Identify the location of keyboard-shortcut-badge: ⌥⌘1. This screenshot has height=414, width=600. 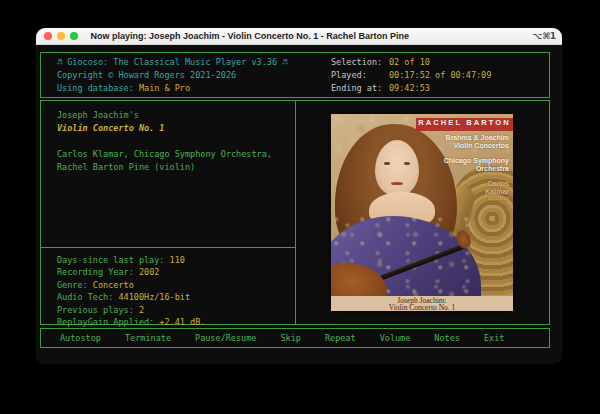
(544, 36).